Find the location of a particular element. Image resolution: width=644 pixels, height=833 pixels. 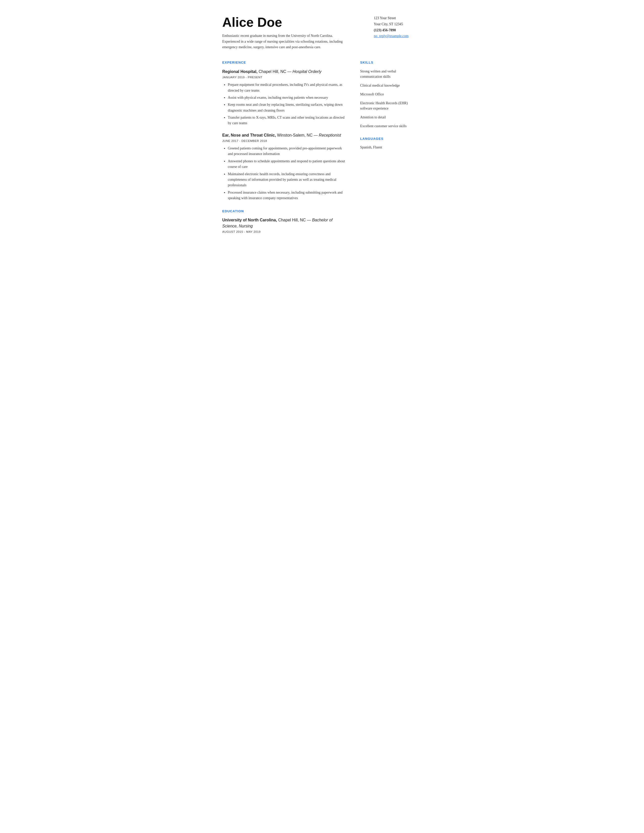

candidate-summary: Enthusiastic recent graduate in nursing … is located at coordinates (285, 42).